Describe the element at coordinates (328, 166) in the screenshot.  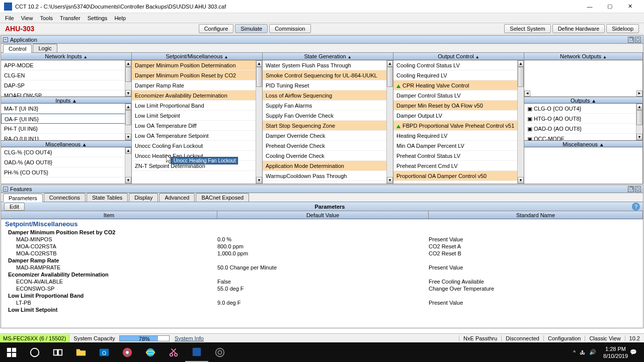
I see `list-item: Application Mode Determination` at that location.